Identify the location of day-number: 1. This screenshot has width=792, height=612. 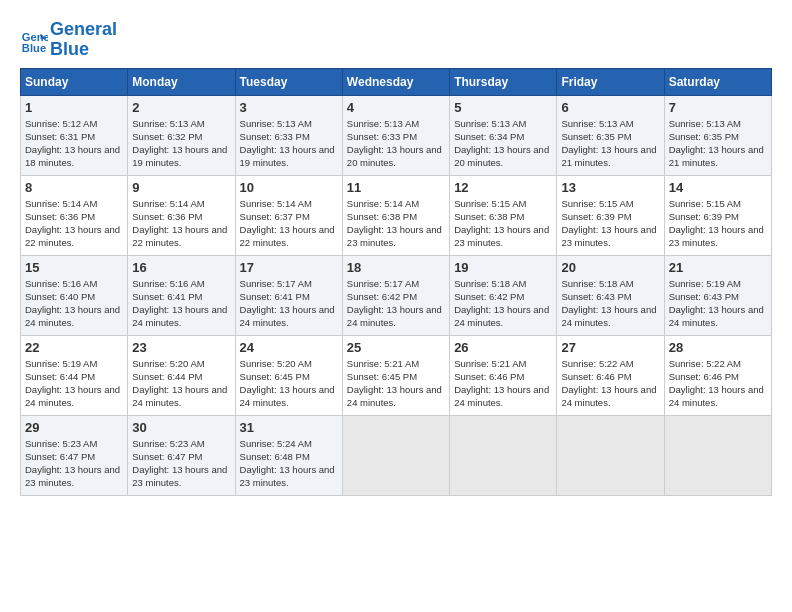
(74, 108).